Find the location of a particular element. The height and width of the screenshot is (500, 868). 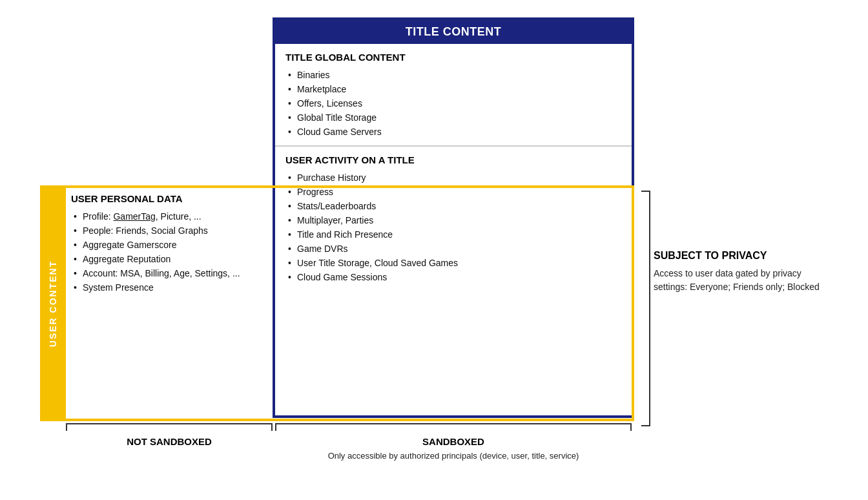

list-item: Profile: GamerTag, Picture, ... is located at coordinates (167, 216).